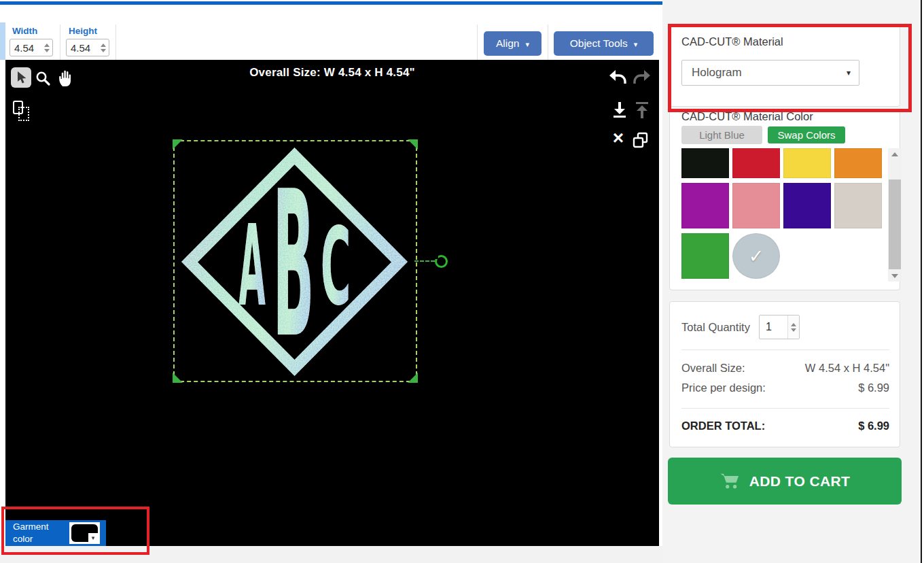  I want to click on order-total-row: ORDER TOTAL: $ 6.99, so click(785, 426).